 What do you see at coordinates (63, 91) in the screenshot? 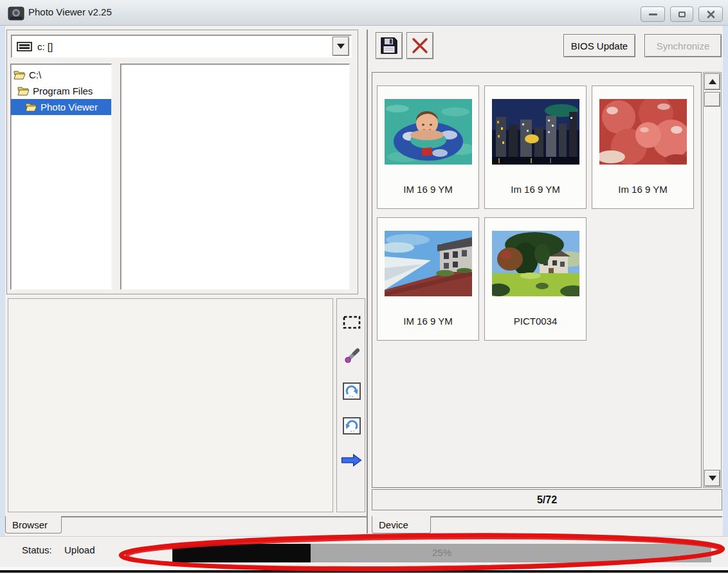
I see `folder-tree-item-label: Program Files` at bounding box center [63, 91].